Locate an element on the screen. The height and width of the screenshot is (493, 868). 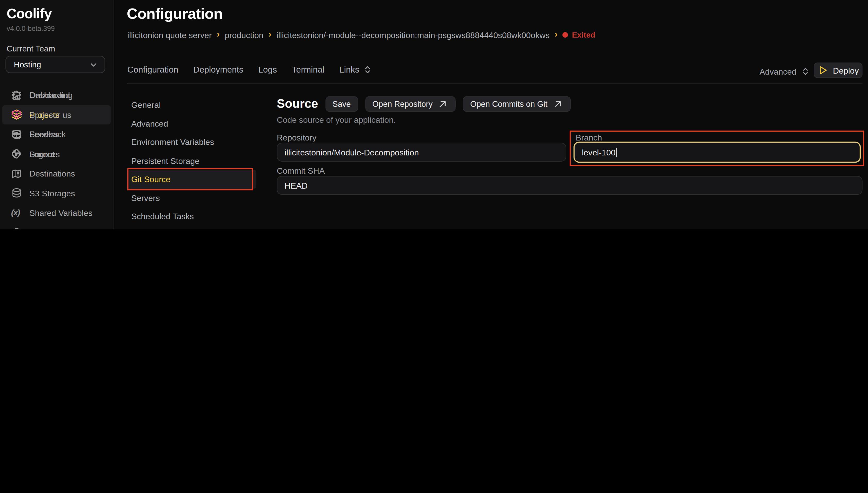
tab-logs: Logs is located at coordinates (268, 70).